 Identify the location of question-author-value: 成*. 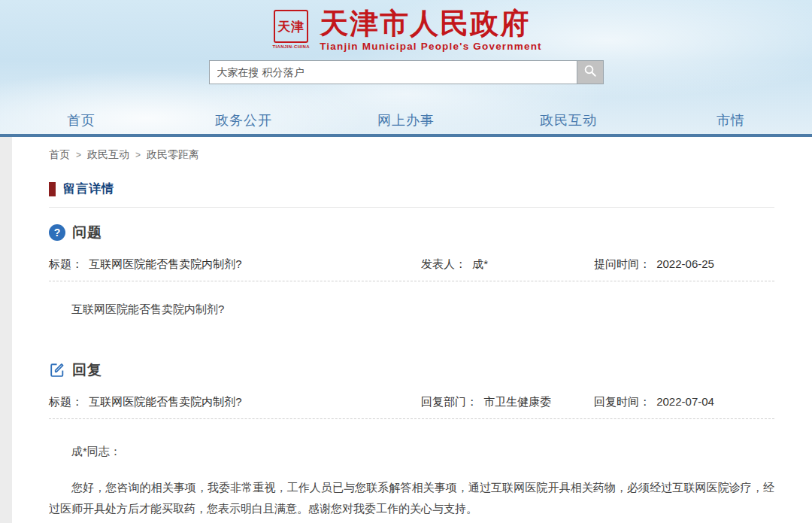
(480, 263).